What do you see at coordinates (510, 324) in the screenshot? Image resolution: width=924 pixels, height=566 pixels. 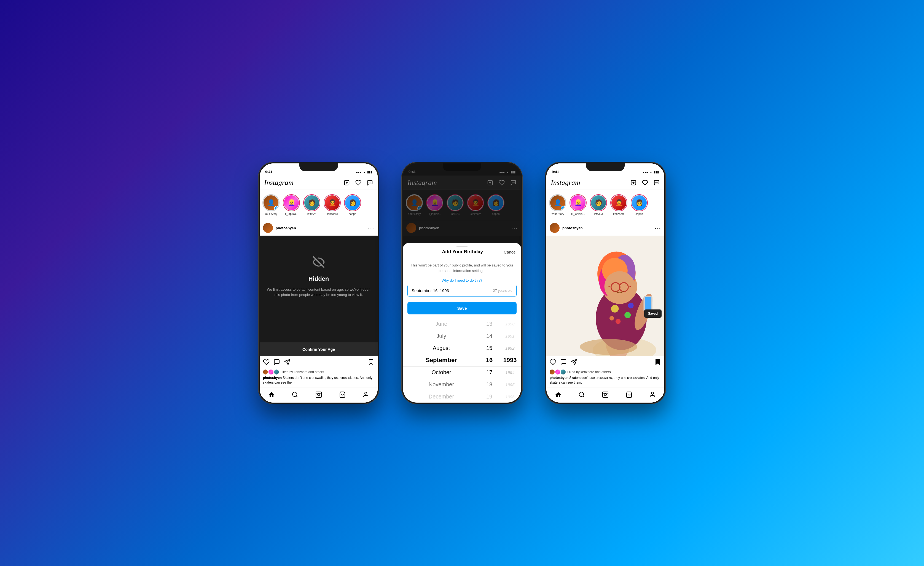 I see `year-1990: 1990` at bounding box center [510, 324].